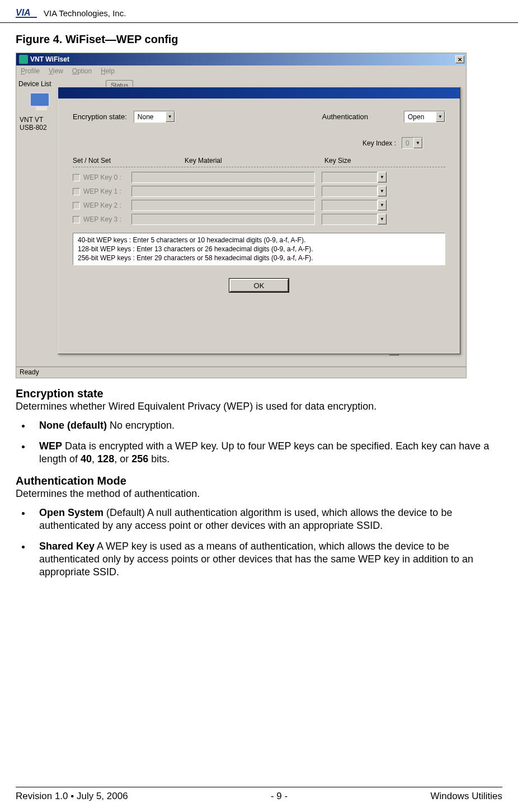 The width and height of the screenshot is (518, 812). I want to click on menubar: Profile View Option Help, so click(241, 71).